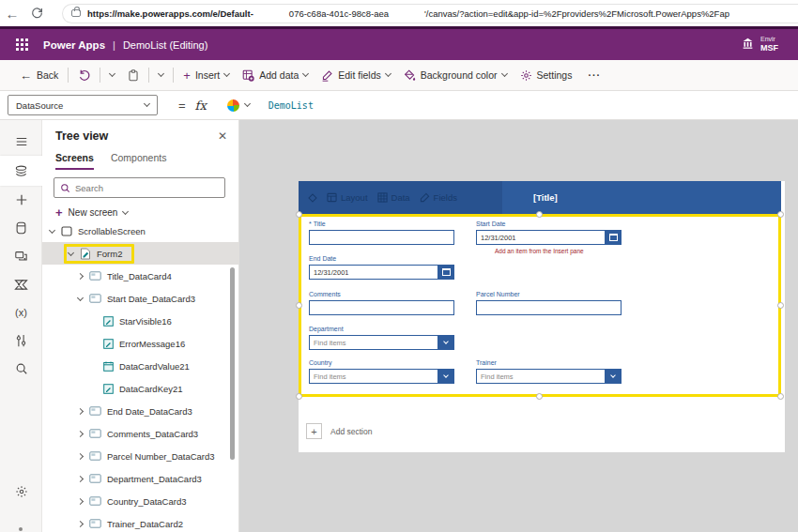 This screenshot has height=532, width=798. I want to click on tree-item-parcel-number-datacard3: Parcel Number_DataCard3, so click(141, 456).